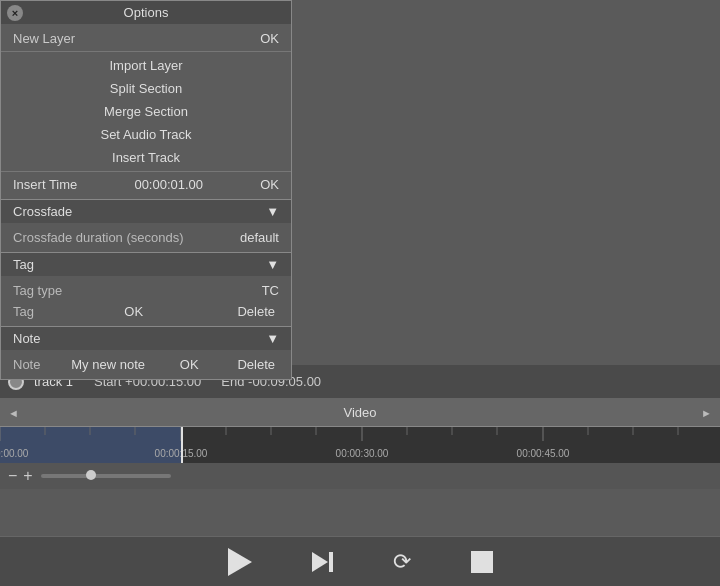 The height and width of the screenshot is (586, 720). I want to click on note-section-header: Note ▼, so click(146, 338).